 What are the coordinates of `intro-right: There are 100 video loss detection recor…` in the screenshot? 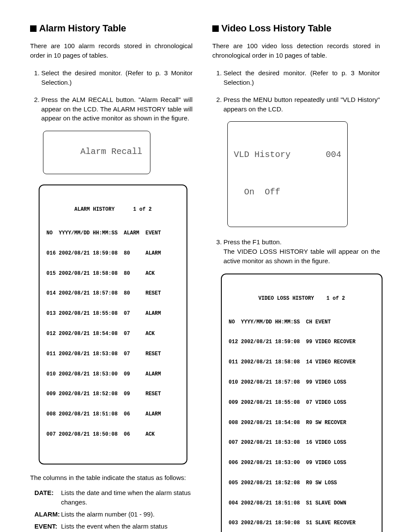 It's located at (296, 51).